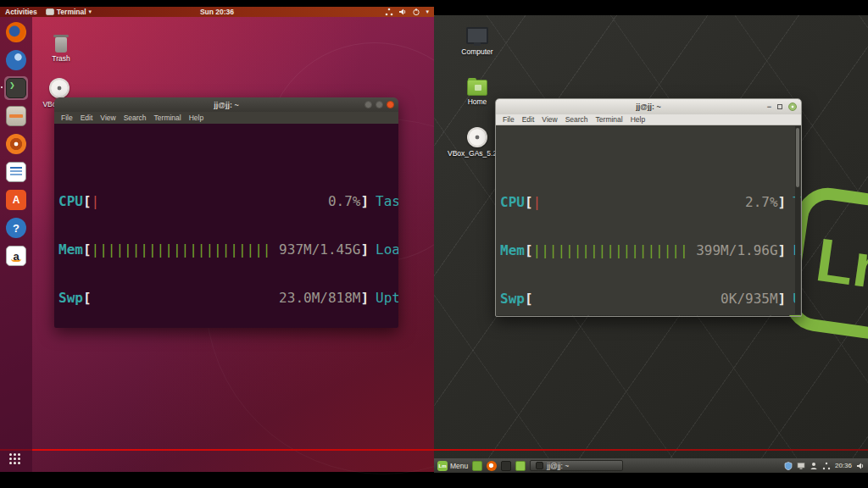 The width and height of the screenshot is (868, 488). What do you see at coordinates (16, 228) in the screenshot?
I see `dock-item-help: ?` at bounding box center [16, 228].